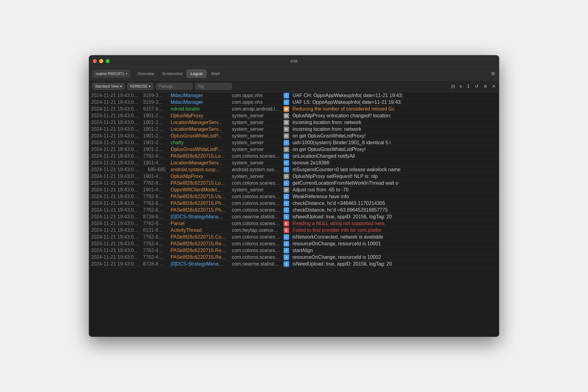 This screenshot has height=392, width=588. Describe the element at coordinates (294, 136) in the screenshot. I see `log-row: 2024-11-21 19:43:01.923 1901-2975 OplusG…` at that location.